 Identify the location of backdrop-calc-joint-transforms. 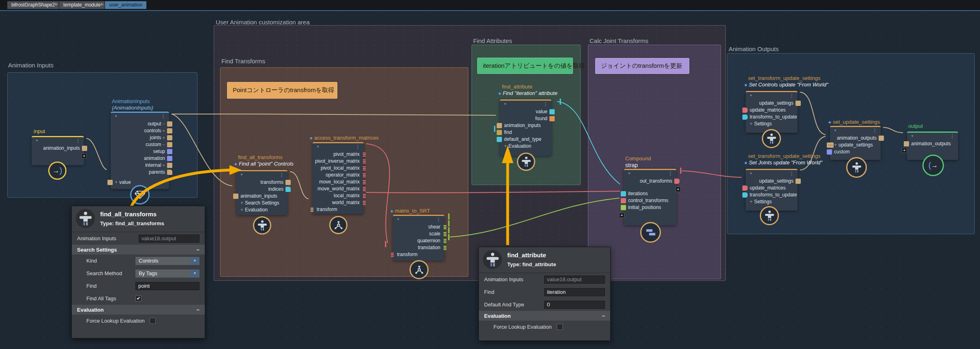
(654, 162).